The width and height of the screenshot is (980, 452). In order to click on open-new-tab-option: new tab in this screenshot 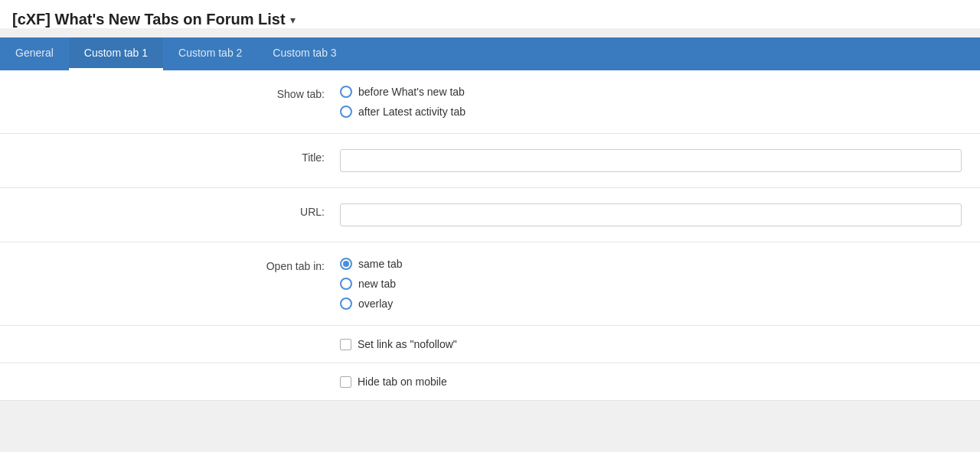, I will do `click(651, 284)`.